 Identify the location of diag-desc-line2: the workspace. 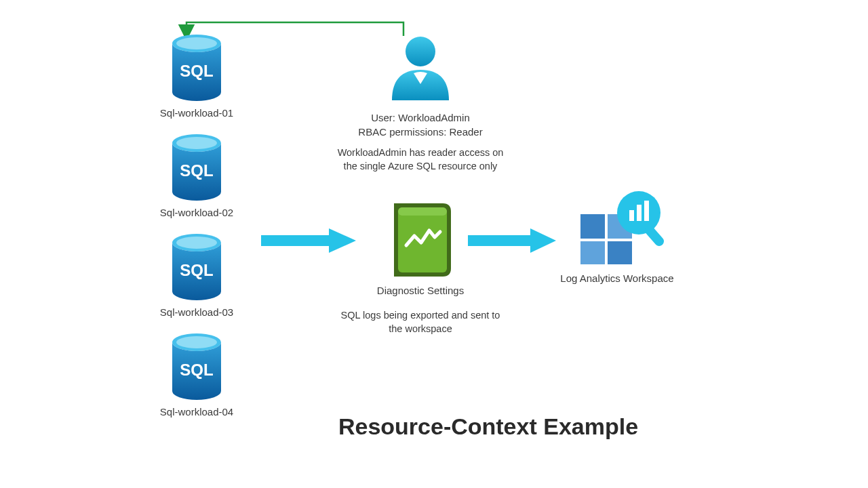
(420, 329).